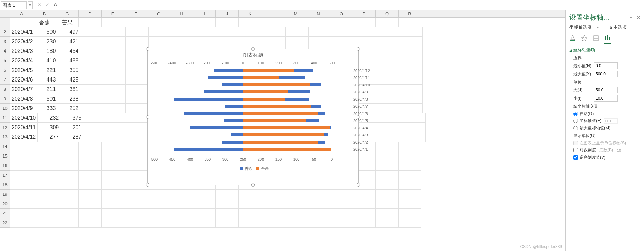 The width and height of the screenshot is (644, 251). Describe the element at coordinates (253, 64) in the screenshot. I see `chart-top-axis: -500-400-300-200-1000100200300400500` at that location.